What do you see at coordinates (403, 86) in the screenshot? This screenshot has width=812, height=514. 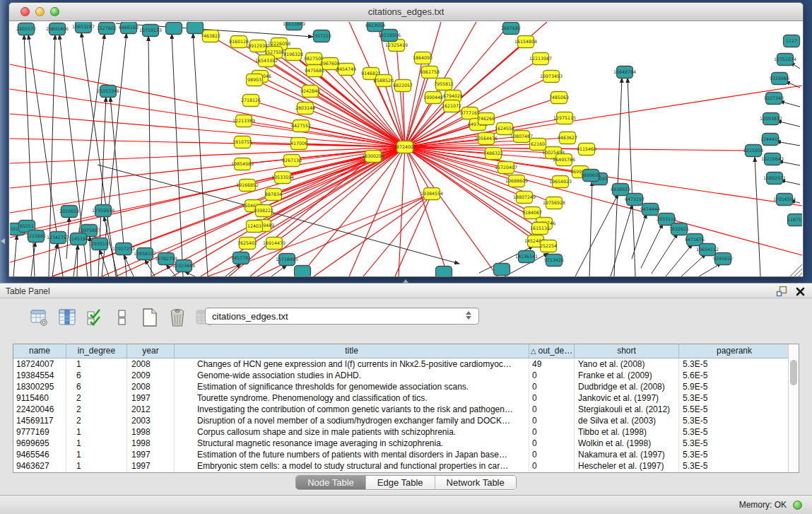 I see `yellow-node: 6822057` at bounding box center [403, 86].